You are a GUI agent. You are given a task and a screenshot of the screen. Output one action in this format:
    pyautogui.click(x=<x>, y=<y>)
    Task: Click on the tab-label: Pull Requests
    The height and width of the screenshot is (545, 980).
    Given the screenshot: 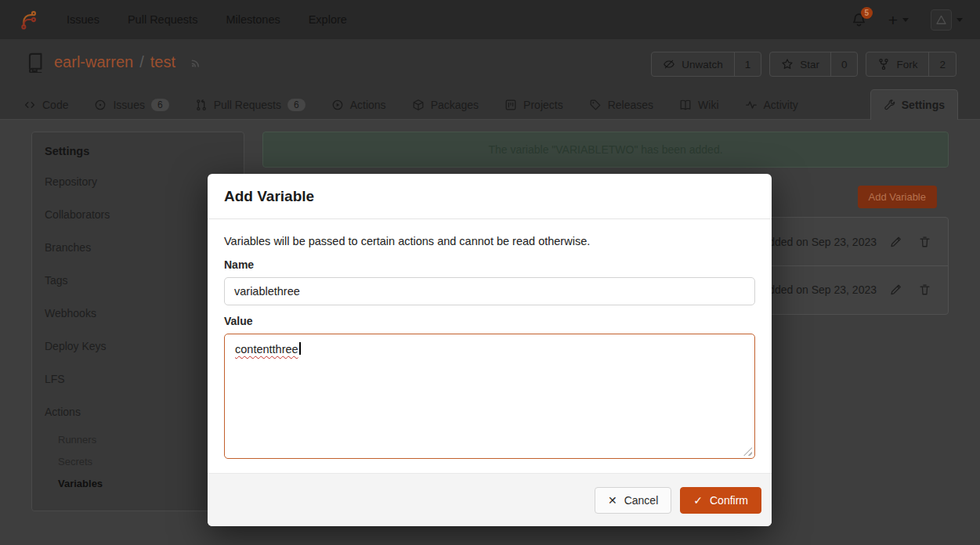 What is the action you would take?
    pyautogui.click(x=248, y=105)
    